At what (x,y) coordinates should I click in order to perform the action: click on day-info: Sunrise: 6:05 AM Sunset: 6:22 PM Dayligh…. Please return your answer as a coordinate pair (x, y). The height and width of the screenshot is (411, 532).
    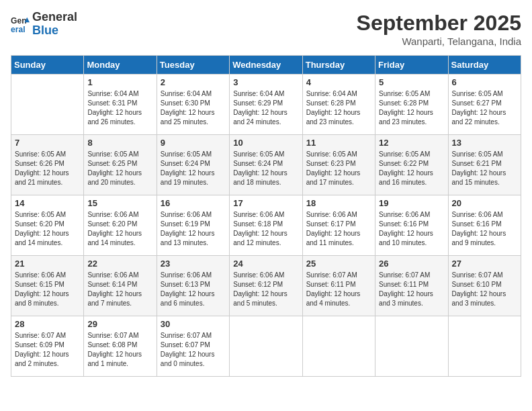
    Looking at the image, I should click on (411, 169).